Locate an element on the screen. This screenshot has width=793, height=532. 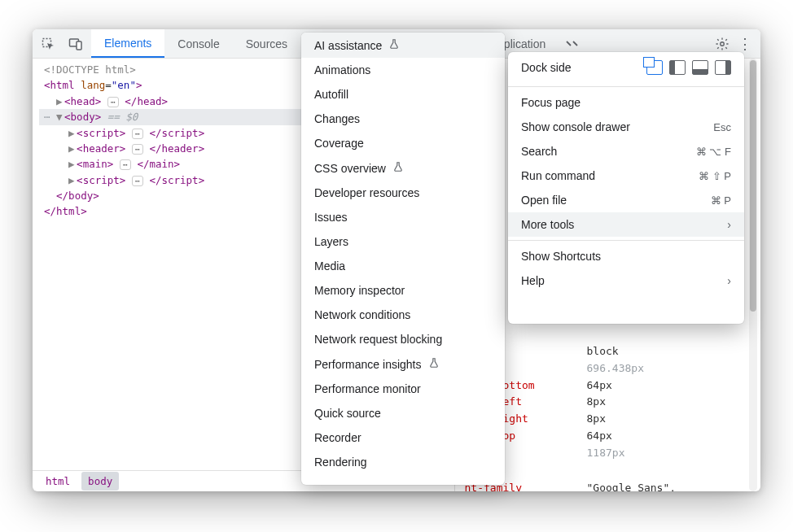
html-close: /html is located at coordinates (66, 211).